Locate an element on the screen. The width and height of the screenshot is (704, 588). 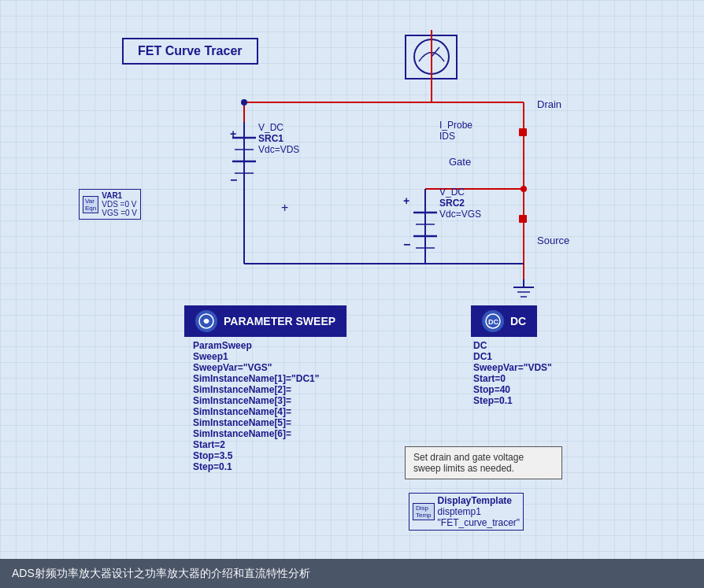
dc-icon: DC is located at coordinates (493, 321).